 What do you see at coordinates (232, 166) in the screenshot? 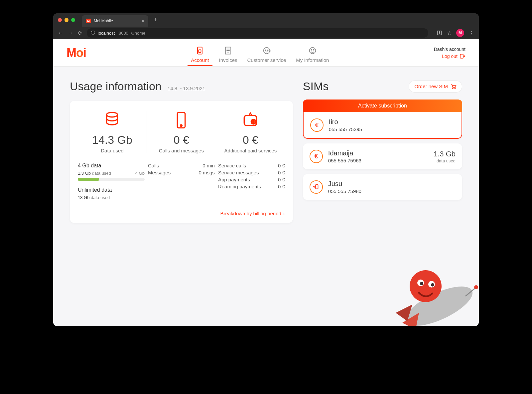
I see `srv-label: Service calls` at bounding box center [232, 166].